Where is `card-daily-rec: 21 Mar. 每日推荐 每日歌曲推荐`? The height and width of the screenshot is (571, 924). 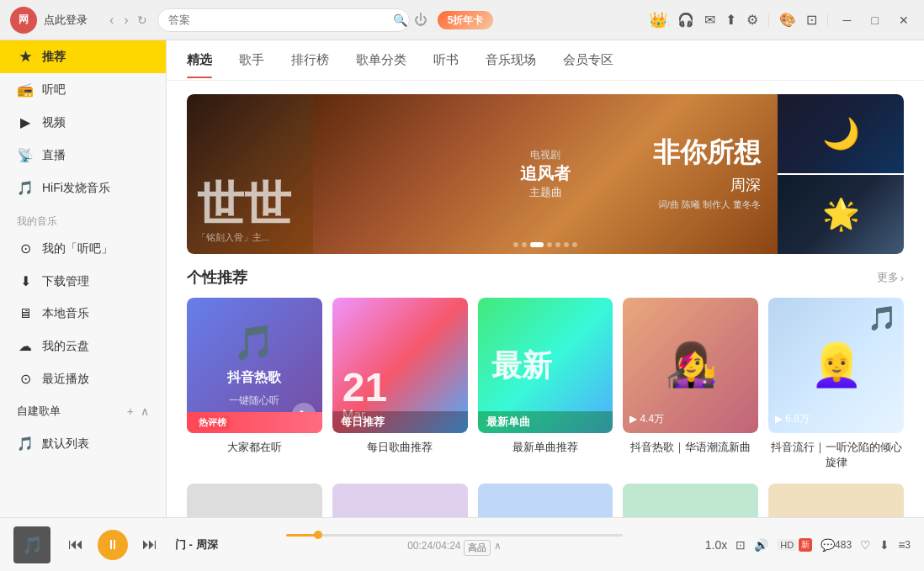 card-daily-rec: 21 Mar. 每日推荐 每日歌曲推荐 is located at coordinates (401, 383).